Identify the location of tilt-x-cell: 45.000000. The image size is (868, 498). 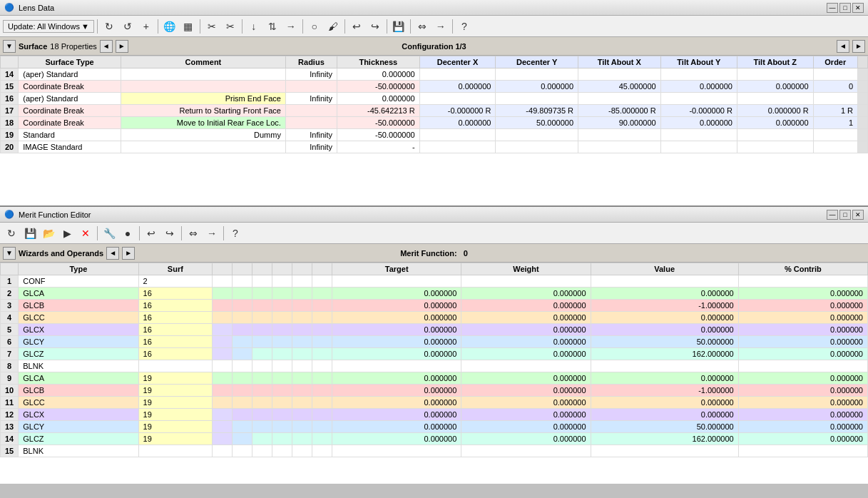
(620, 87).